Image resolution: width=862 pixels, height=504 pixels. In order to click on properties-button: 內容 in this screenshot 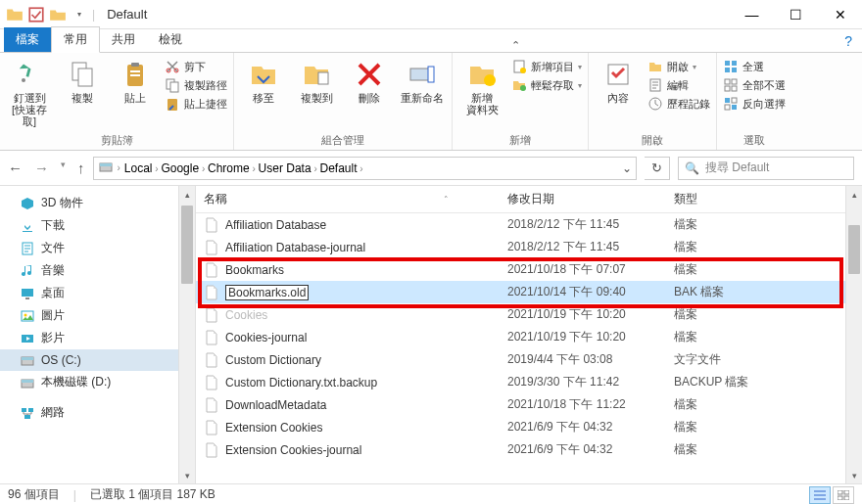, I will do `click(618, 80)`.